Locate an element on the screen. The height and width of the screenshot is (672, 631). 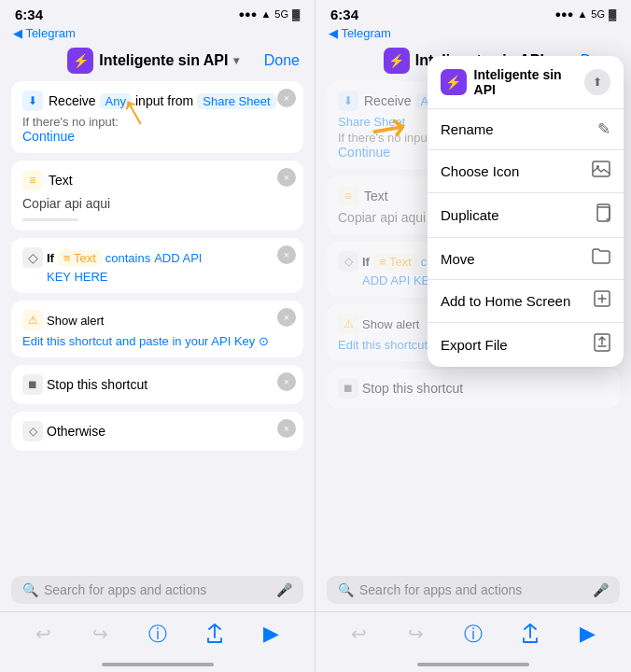
left-stop-card: × ⏹ Stop this shortcut is located at coordinates (157, 385).